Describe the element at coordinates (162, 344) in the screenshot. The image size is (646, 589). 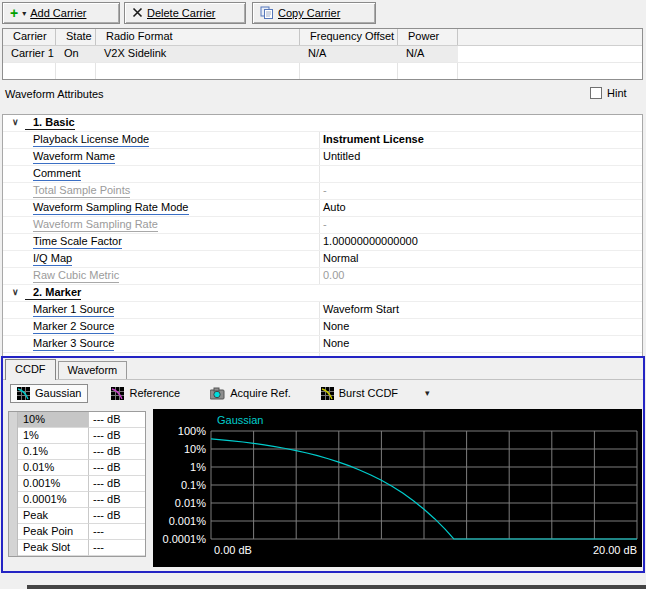
I see `property-label-cell: Marker 3 Source` at that location.